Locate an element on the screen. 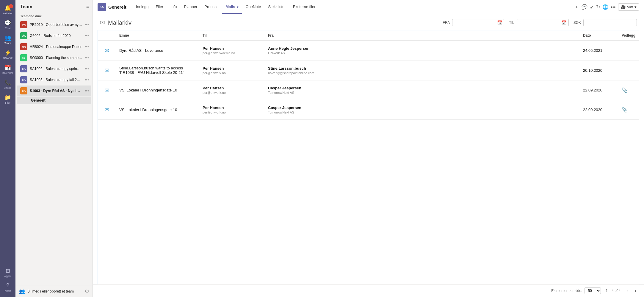 This screenshot has height=297, width=644. onwork-label: ONwork is located at coordinates (8, 58).